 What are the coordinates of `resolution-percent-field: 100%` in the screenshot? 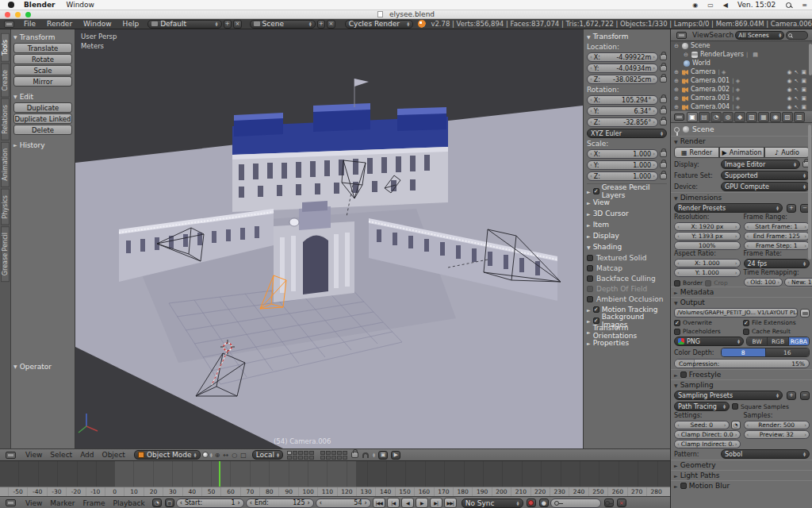 It's located at (707, 246).